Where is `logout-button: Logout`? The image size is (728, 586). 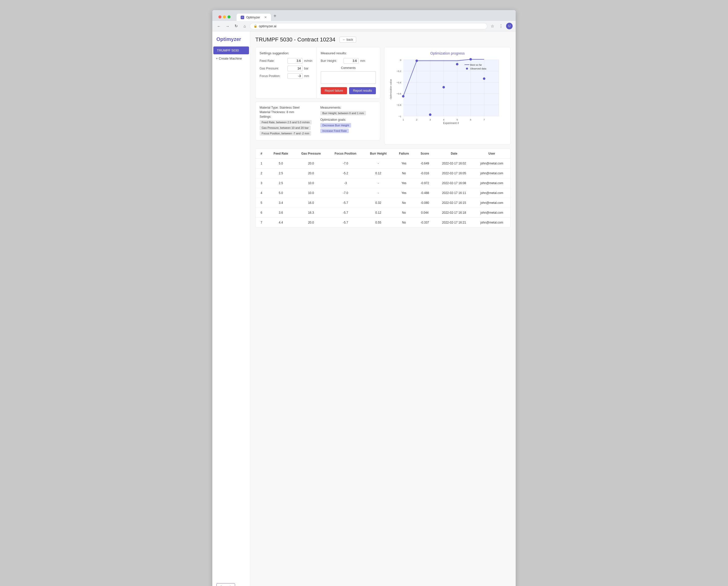 logout-button: Logout is located at coordinates (226, 585).